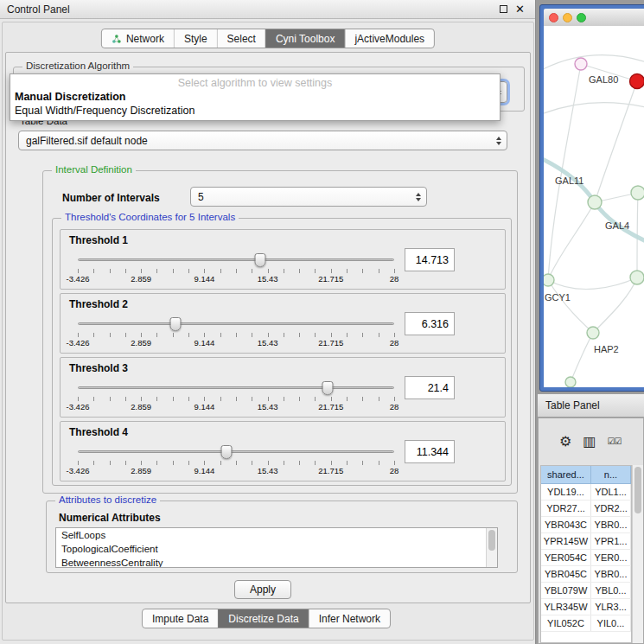 The image size is (644, 644). I want to click on tab-jactivemodules: jActiveModules, so click(389, 38).